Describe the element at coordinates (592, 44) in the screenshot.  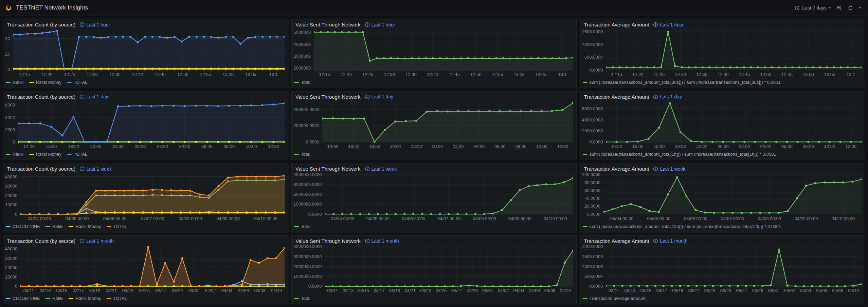
I see `y-axis-label: 1000.0000` at that location.